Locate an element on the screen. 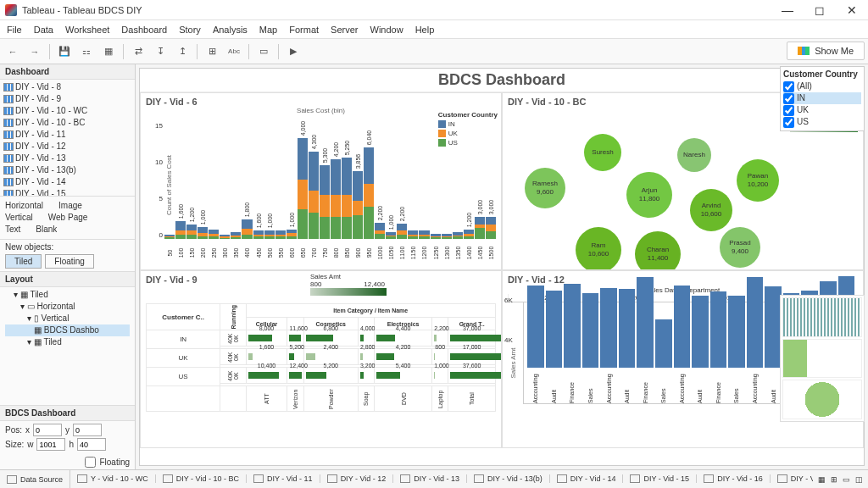  tree-item-selected: ▦ BDCS Dashbo is located at coordinates (68, 330).